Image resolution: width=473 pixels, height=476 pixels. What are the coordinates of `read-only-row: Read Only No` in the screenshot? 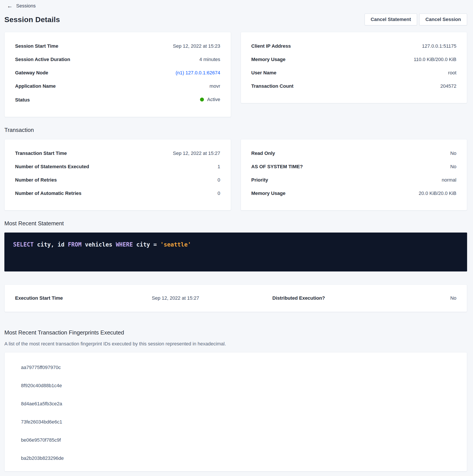 It's located at (354, 153).